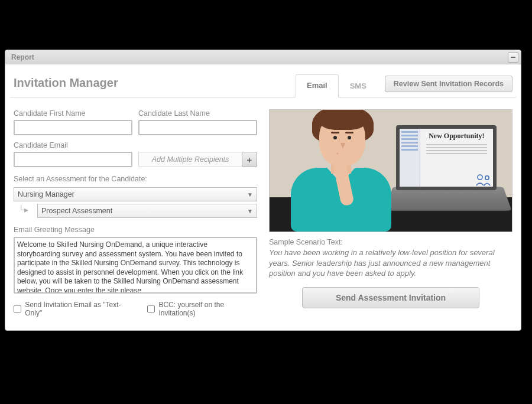 Image resolution: width=532 pixels, height=404 pixels. What do you see at coordinates (24, 210) in the screenshot?
I see `indent-arrow-icon: └▸` at bounding box center [24, 210].